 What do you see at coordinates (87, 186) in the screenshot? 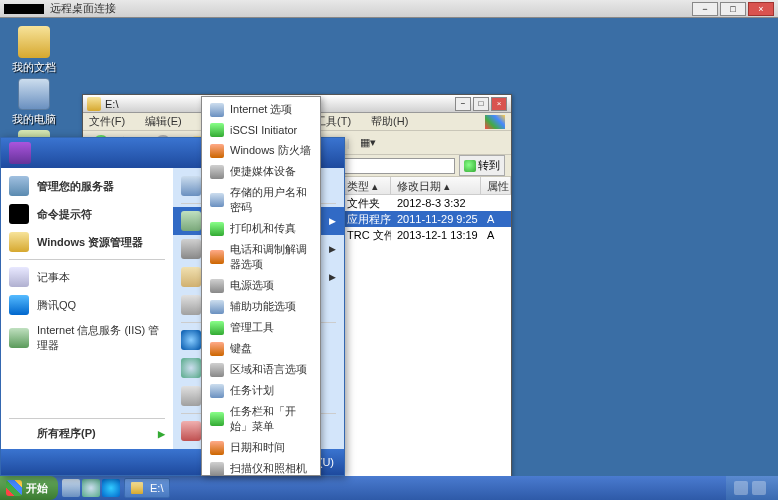
I see `manage-server: 管理您的服务器` at bounding box center [87, 186].